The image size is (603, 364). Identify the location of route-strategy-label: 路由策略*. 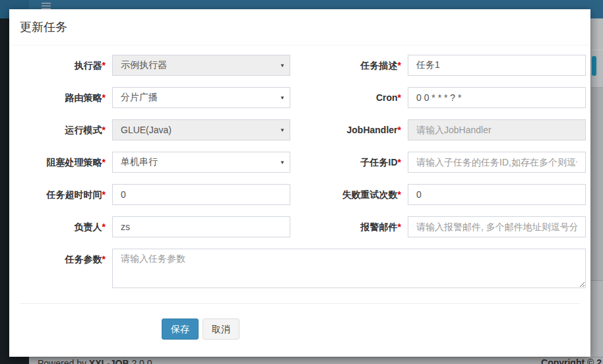
(63, 98).